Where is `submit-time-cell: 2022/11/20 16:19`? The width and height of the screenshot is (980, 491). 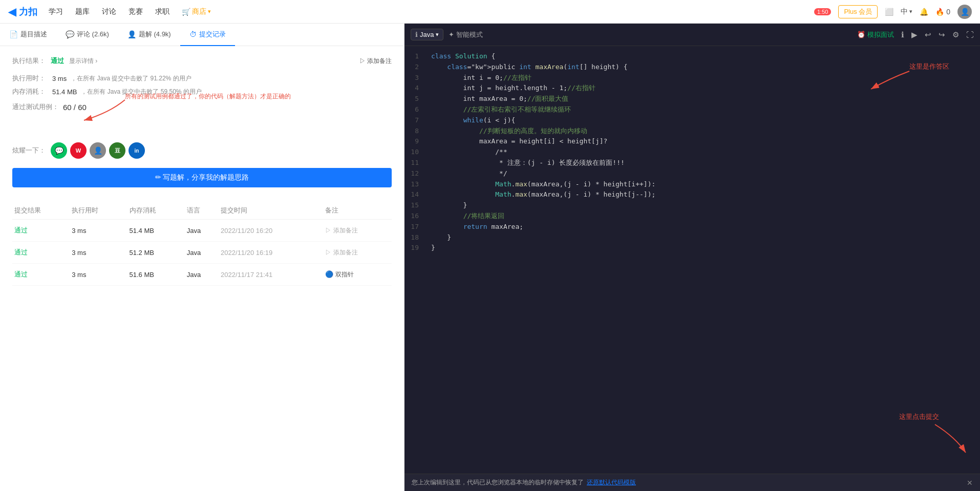 submit-time-cell: 2022/11/20 16:19 is located at coordinates (271, 253).